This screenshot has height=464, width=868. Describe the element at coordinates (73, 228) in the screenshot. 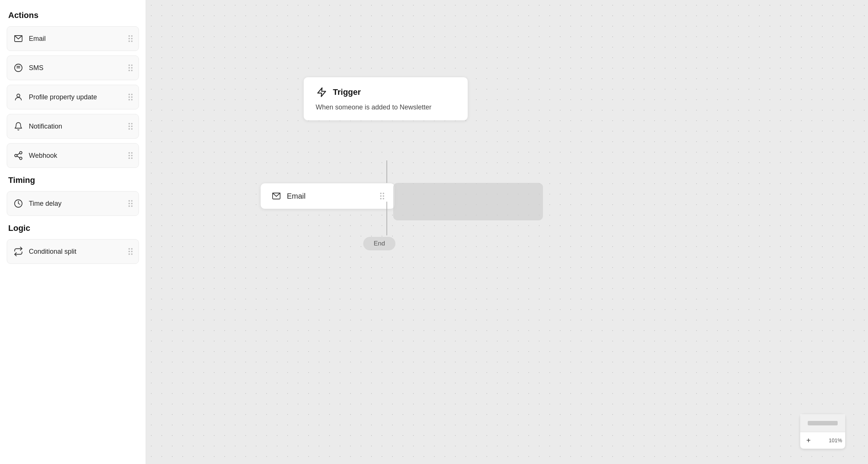

I see `logic-section-title: Logic` at that location.